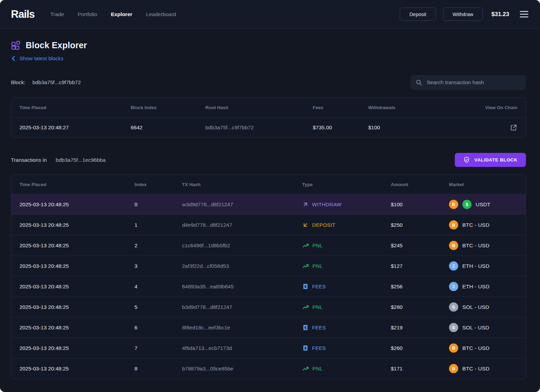  What do you see at coordinates (57, 14) in the screenshot?
I see `nav-item-trade: Trade` at bounding box center [57, 14].